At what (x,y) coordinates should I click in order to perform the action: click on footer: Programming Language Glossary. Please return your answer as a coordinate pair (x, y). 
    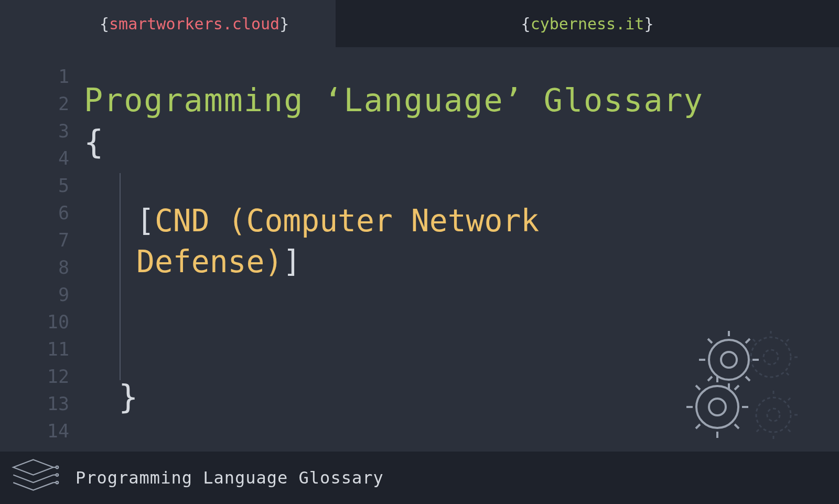
    Looking at the image, I should click on (420, 478).